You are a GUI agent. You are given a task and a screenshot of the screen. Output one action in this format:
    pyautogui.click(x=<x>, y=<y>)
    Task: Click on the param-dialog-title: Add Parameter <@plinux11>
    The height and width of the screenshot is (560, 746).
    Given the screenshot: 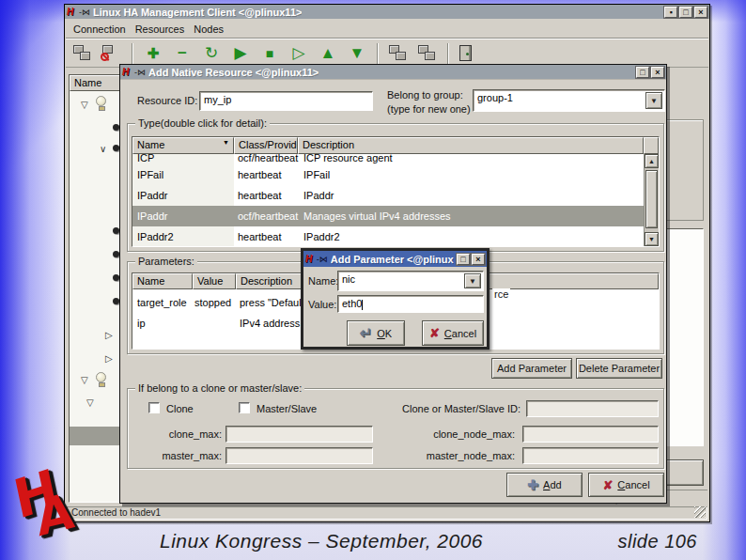 What is the action you would take?
    pyautogui.click(x=393, y=259)
    